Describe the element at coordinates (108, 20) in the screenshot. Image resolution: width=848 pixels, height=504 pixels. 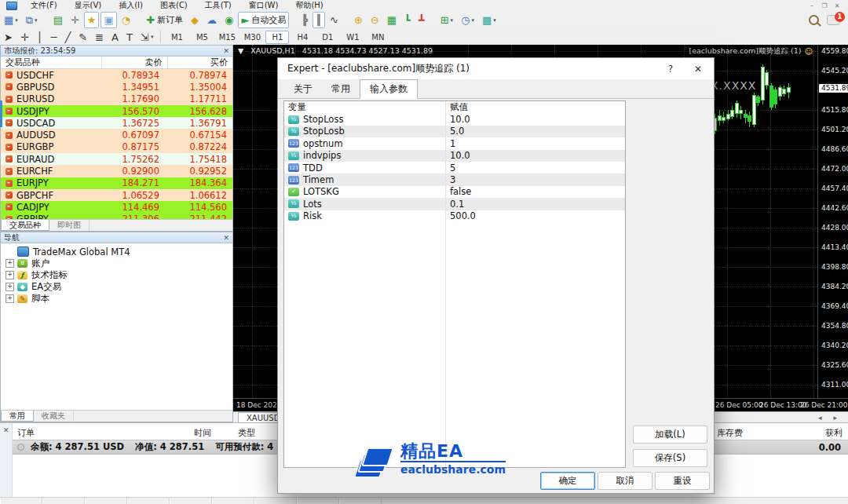
I see `terminal-icon: ▣` at that location.